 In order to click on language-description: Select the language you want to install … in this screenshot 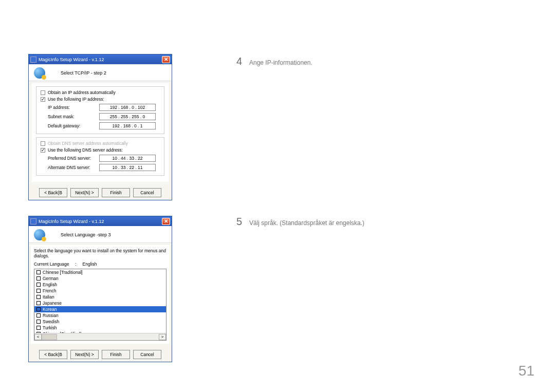, I will do `click(100, 253)`.